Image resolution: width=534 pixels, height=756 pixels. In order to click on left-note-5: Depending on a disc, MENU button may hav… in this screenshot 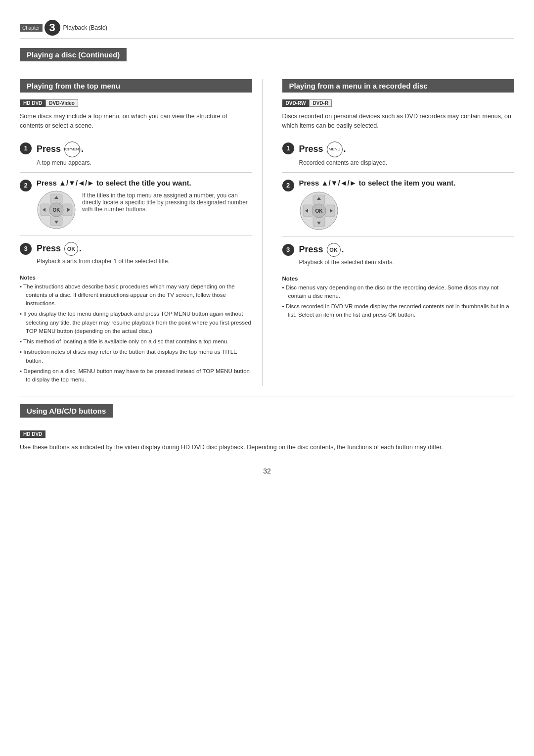, I will do `click(136, 376)`.